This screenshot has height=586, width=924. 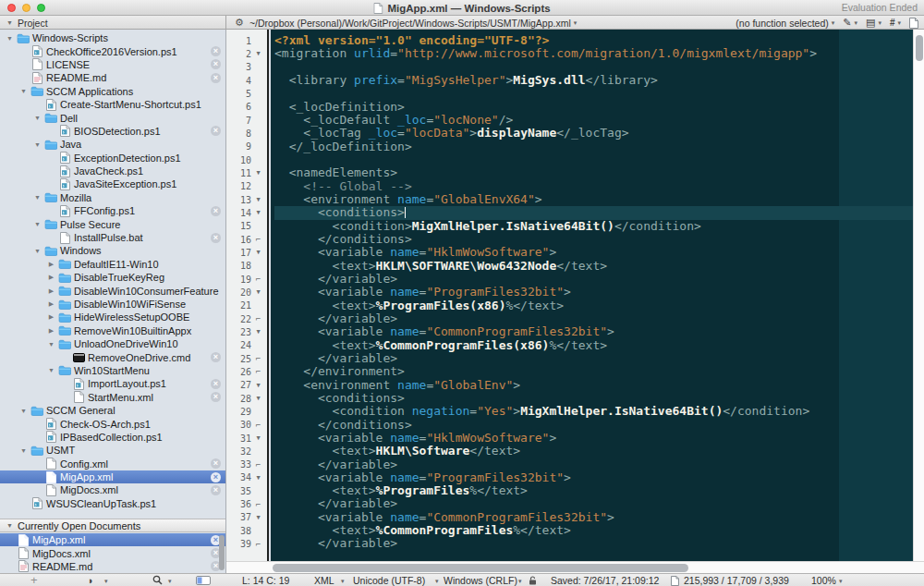 I want to click on open-documents-header: ▼ Currently Open Documents, so click(x=113, y=525).